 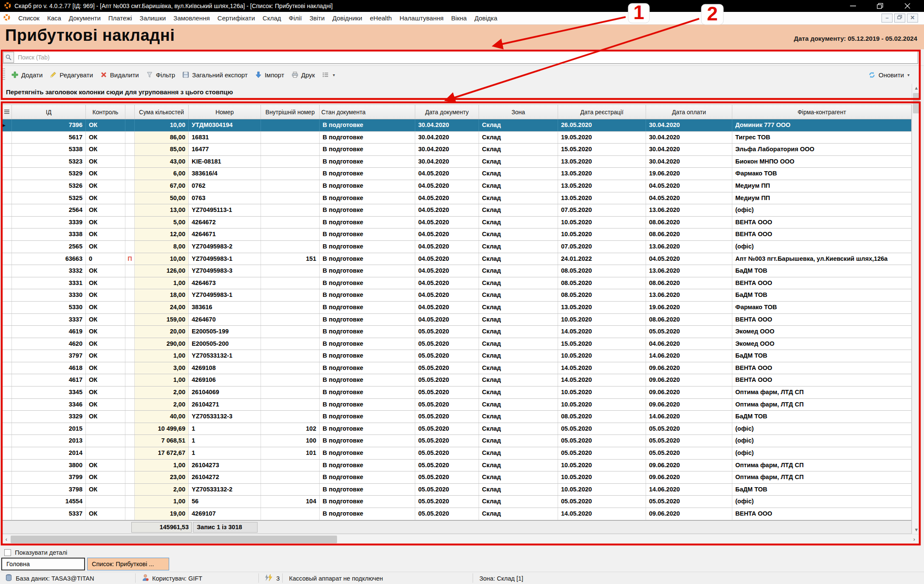 What do you see at coordinates (162, 125) in the screenshot?
I see `cell-qty-sum: 10,00` at bounding box center [162, 125].